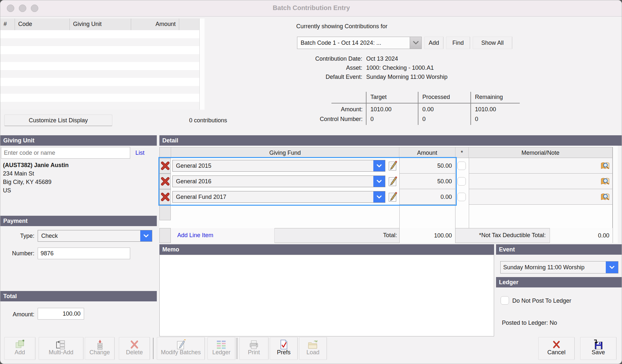 Image resolution: width=622 pixels, height=364 pixels. I want to click on giving-unit-list-link: List, so click(140, 153).